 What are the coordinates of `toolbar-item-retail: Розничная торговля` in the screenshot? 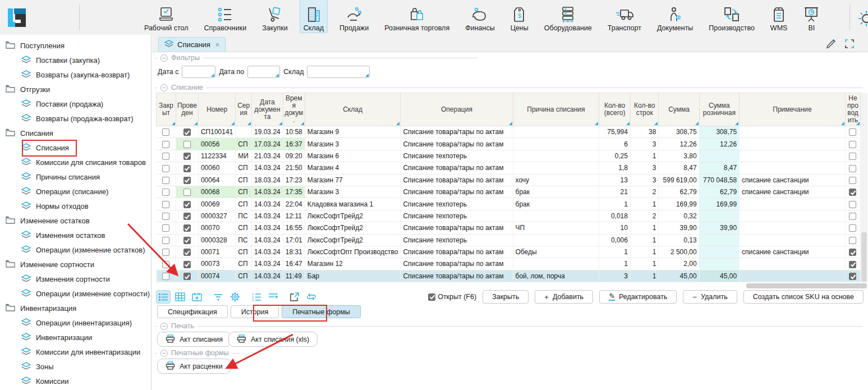 It's located at (417, 17).